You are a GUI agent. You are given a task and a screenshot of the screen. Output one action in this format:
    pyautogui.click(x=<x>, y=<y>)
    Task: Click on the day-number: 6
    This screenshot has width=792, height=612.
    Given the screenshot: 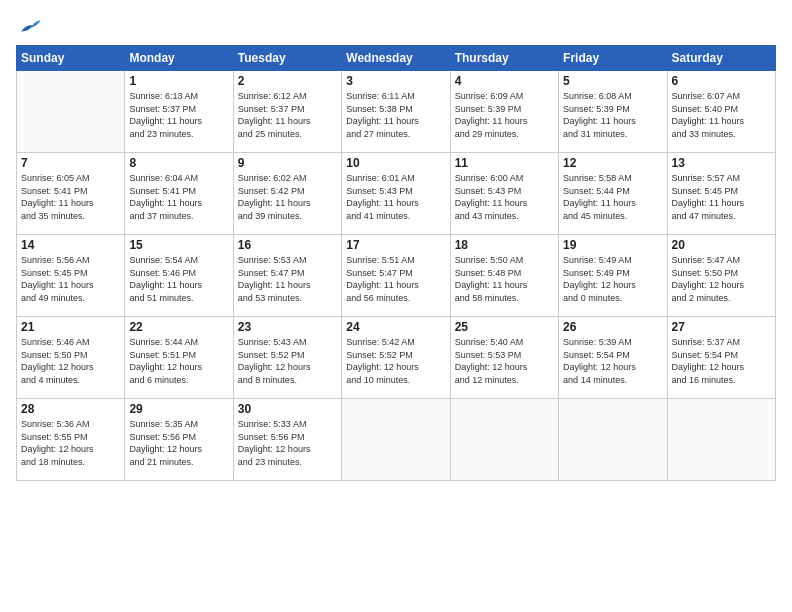 What is the action you would take?
    pyautogui.click(x=722, y=81)
    